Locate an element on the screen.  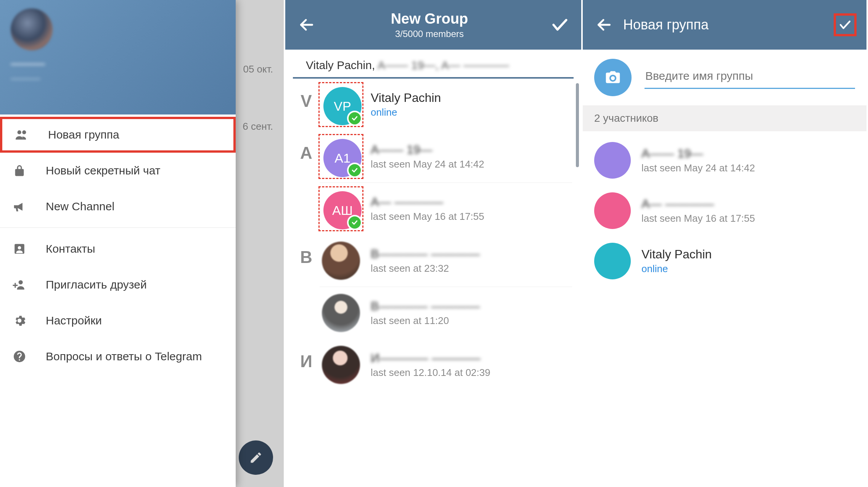
profile-avatar is located at coordinates (32, 29).